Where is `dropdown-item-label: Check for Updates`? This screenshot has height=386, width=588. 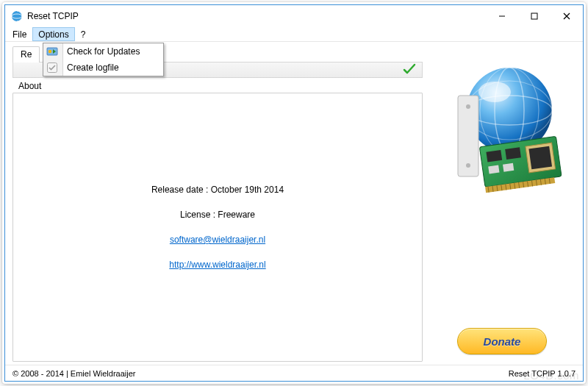 dropdown-item-label: Check for Updates is located at coordinates (103, 51).